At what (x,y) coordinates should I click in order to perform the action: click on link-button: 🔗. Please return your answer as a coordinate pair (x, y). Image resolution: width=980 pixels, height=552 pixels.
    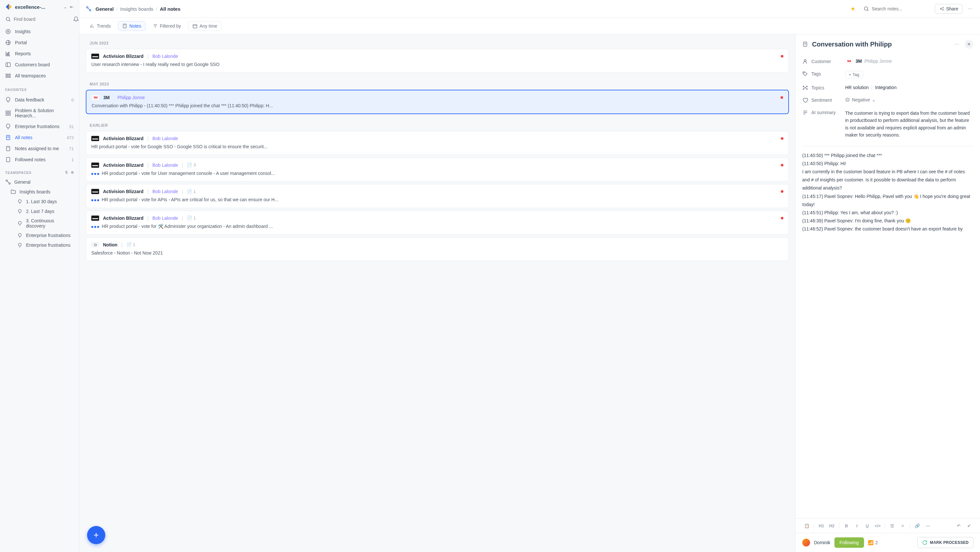
    Looking at the image, I should click on (917, 526).